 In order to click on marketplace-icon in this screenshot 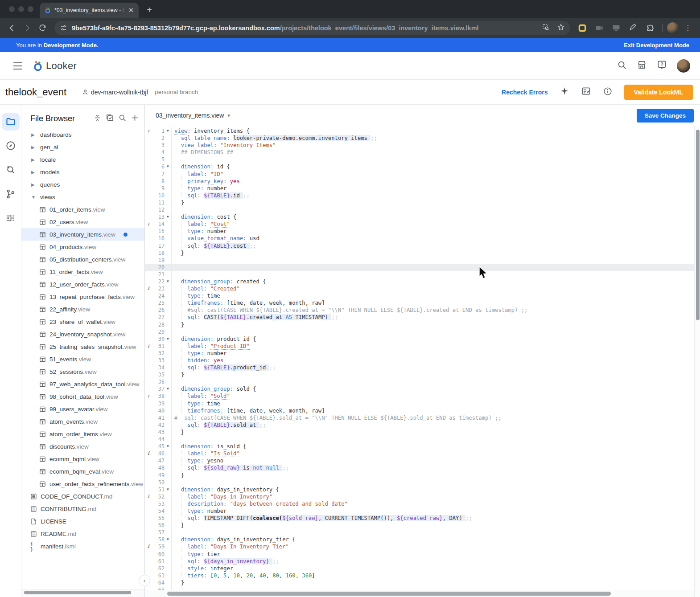, I will do `click(642, 66)`.